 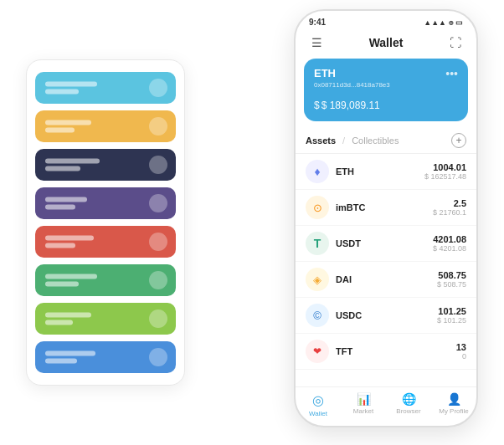 What do you see at coordinates (384, 207) in the screenshot?
I see `asset-name-imbtc: imBTC` at bounding box center [384, 207].